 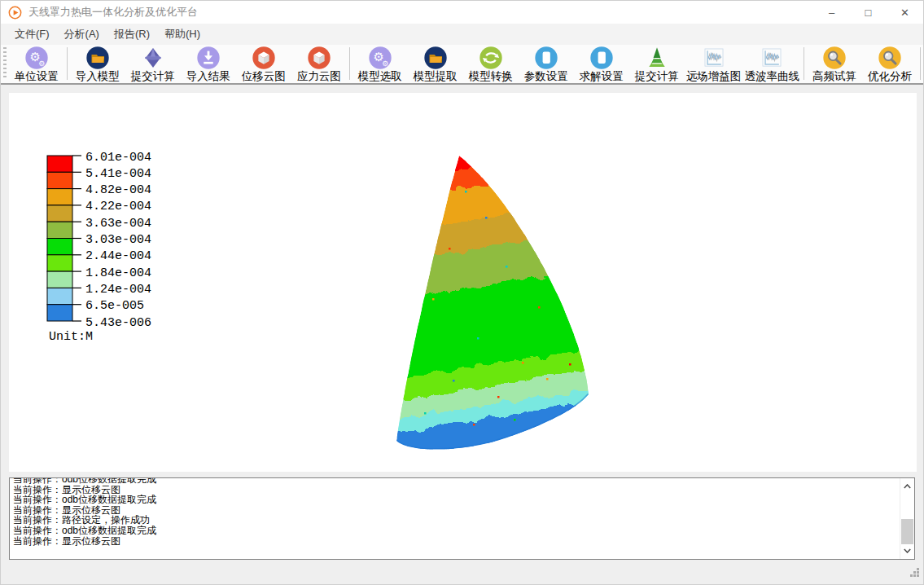 I want to click on log-lines: 当前操作：odb位移数据提取完成当前操作：显示位移云图当前操作：odb位移数据提…, so click(x=464, y=512).